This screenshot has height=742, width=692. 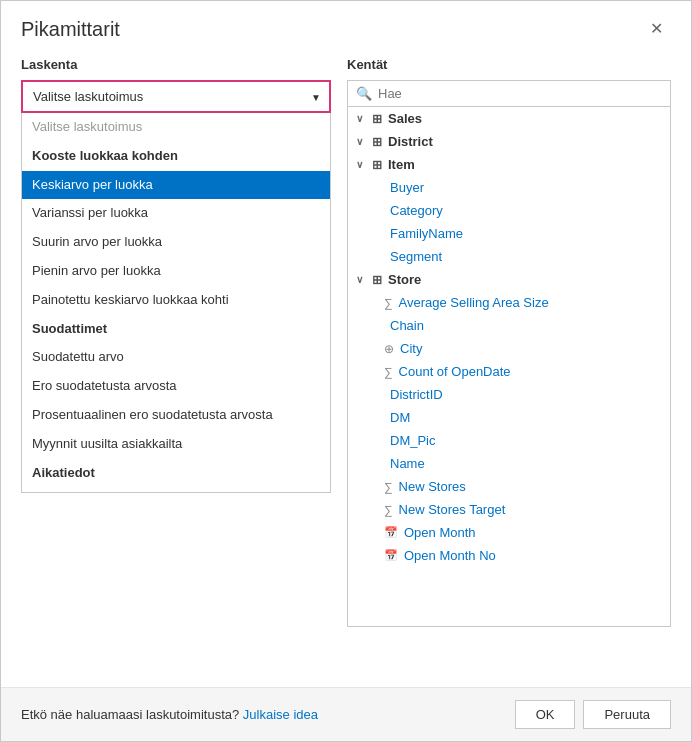 What do you see at coordinates (176, 490) in the screenshot?
I see `list-item-vuoden_alusta: Summa vuoden alusta` at bounding box center [176, 490].